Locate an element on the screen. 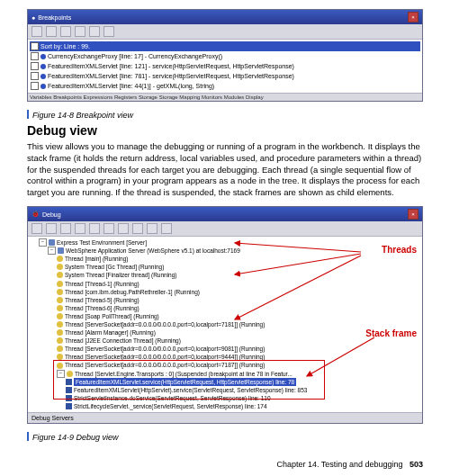  breakpoint-titlebar: ● Breakpoints × is located at coordinates (225, 17).